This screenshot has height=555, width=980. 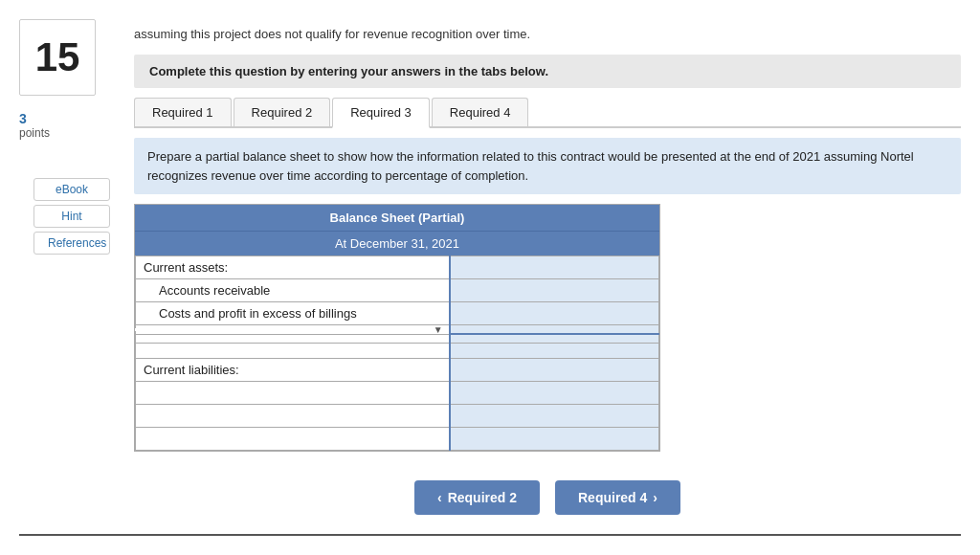 What do you see at coordinates (72, 216) in the screenshot?
I see `sidebar-buttons: eBook Hint References` at bounding box center [72, 216].